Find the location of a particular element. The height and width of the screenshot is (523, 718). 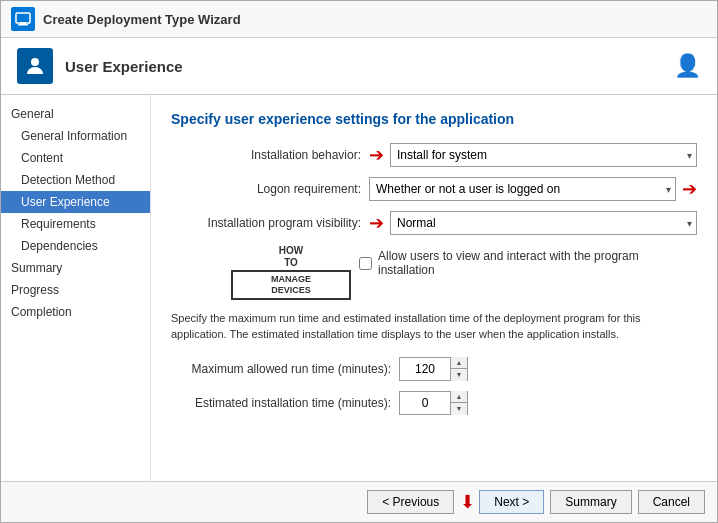

window-title: Create Deployment Type Wizard is located at coordinates (142, 20).